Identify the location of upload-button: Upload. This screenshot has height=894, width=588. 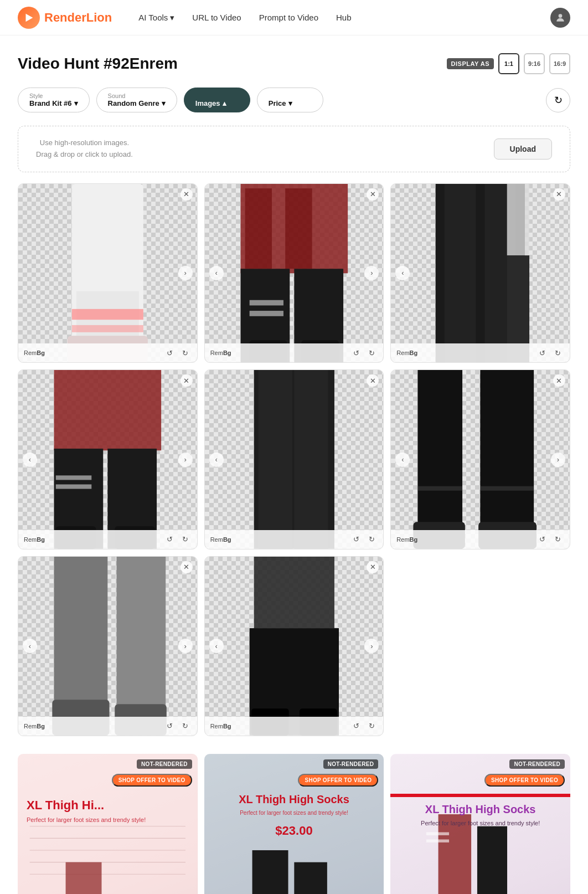
(523, 149).